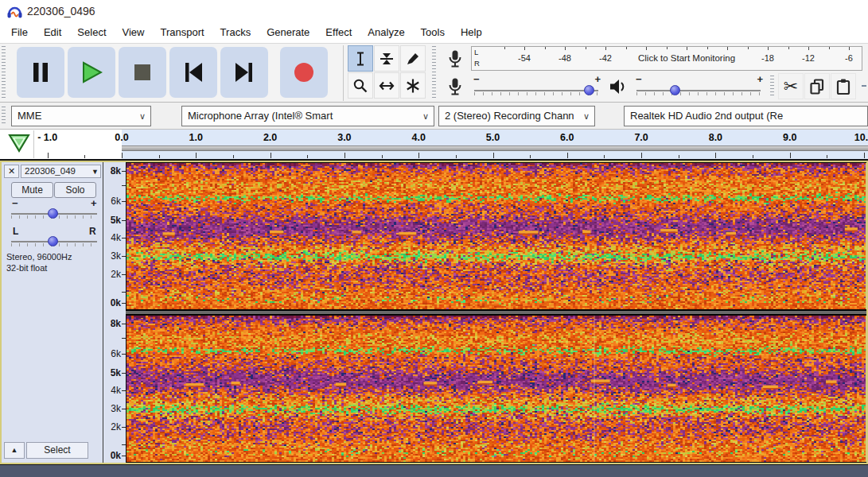 This screenshot has width=868, height=477. I want to click on track-select-button: Select, so click(57, 450).